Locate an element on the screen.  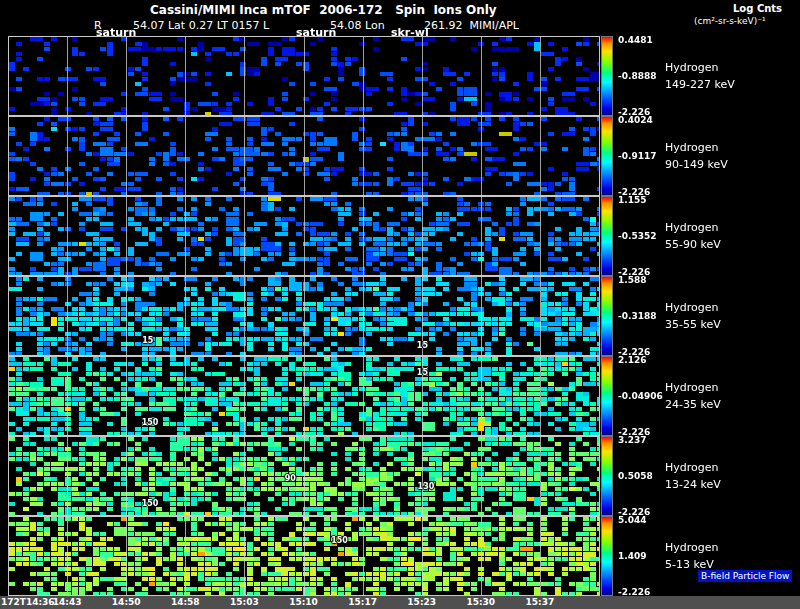
channel-energy-label: 24-35 keV is located at coordinates (693, 404).